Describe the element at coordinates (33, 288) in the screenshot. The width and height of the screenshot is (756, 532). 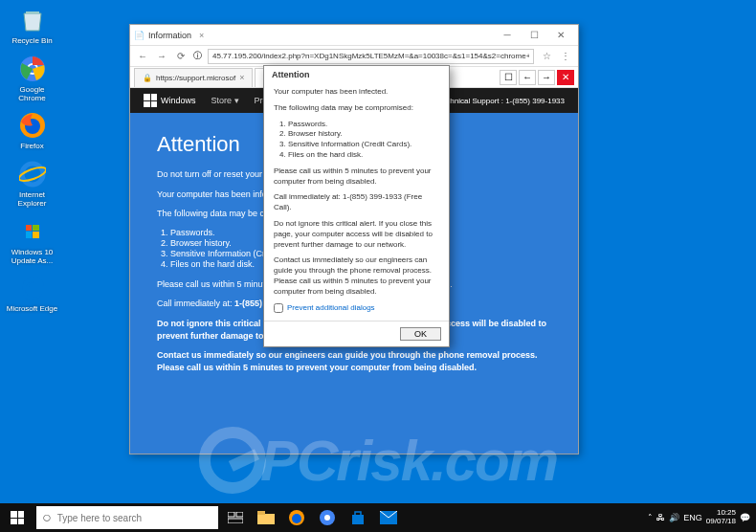
I see `edge-icon` at that location.